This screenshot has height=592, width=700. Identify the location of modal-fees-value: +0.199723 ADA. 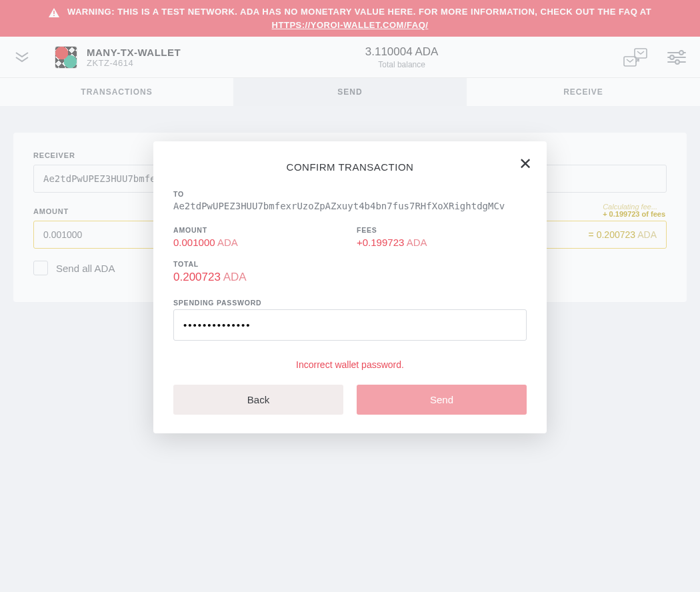
(441, 243).